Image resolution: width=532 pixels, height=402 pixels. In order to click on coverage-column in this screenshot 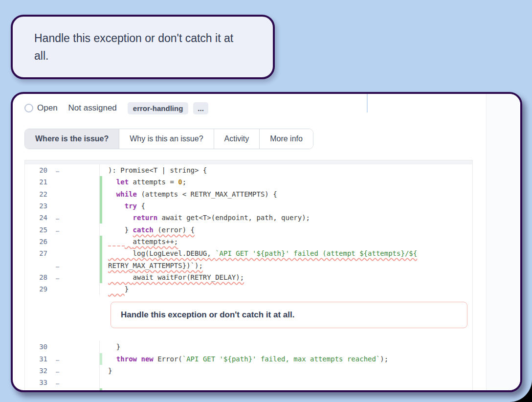, I will do `click(101, 382)`.